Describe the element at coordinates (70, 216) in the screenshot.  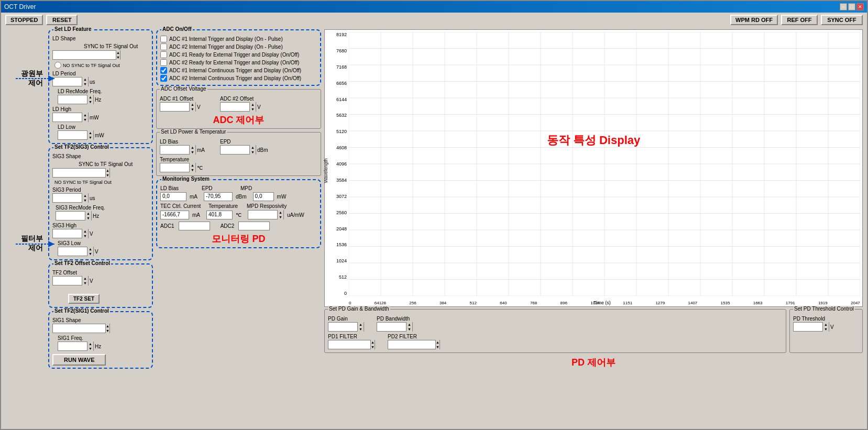
I see `sig3-recmode-input: 0` at that location.